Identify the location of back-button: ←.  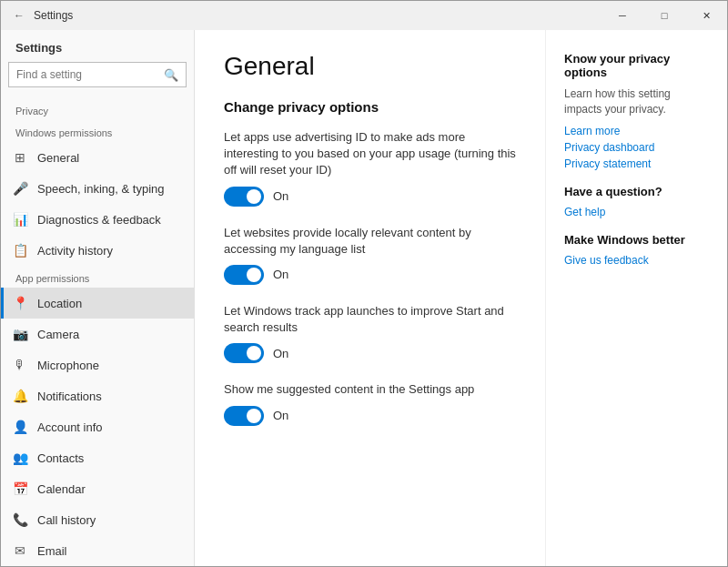
(19, 15).